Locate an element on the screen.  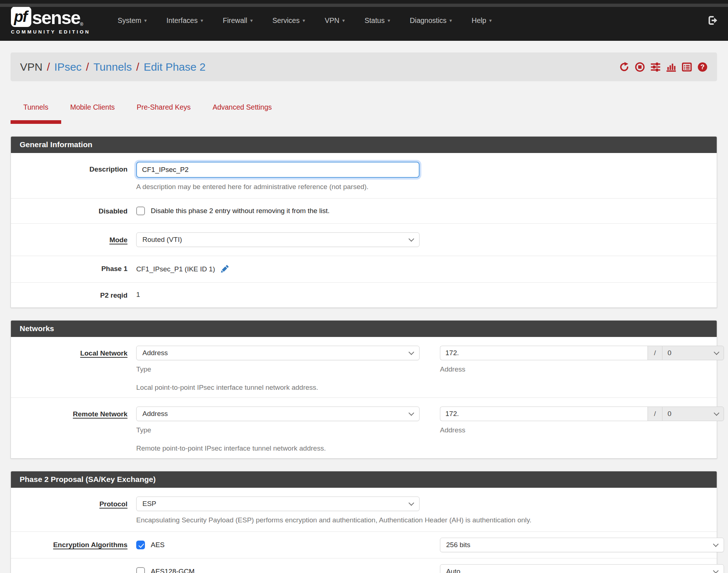
protocol-select: ESP is located at coordinates (278, 504).